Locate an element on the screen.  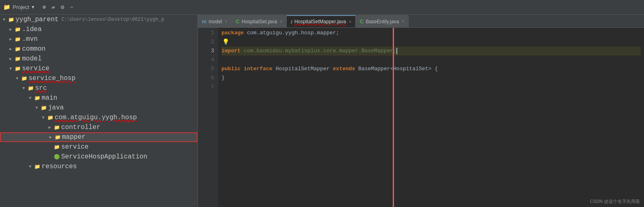
service-hosp-label: service_hosp is located at coordinates (52, 78).